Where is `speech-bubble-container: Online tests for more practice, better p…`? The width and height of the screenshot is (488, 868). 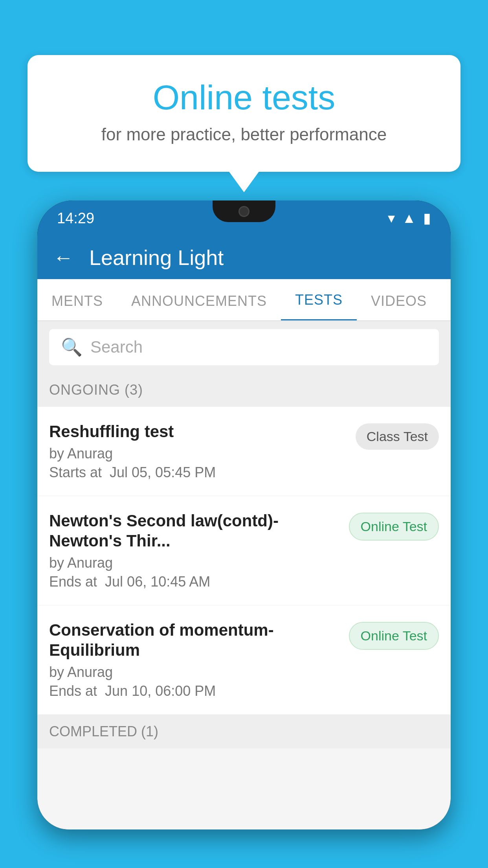 speech-bubble-container: Online tests for more practice, better p… is located at coordinates (244, 113).